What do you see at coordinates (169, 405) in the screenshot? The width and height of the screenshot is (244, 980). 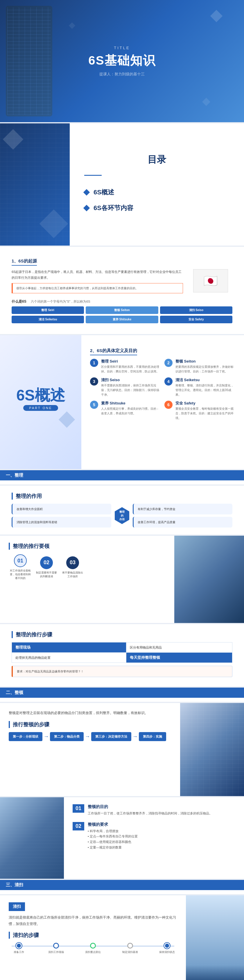 I see `def-num-6: 6` at bounding box center [169, 405].